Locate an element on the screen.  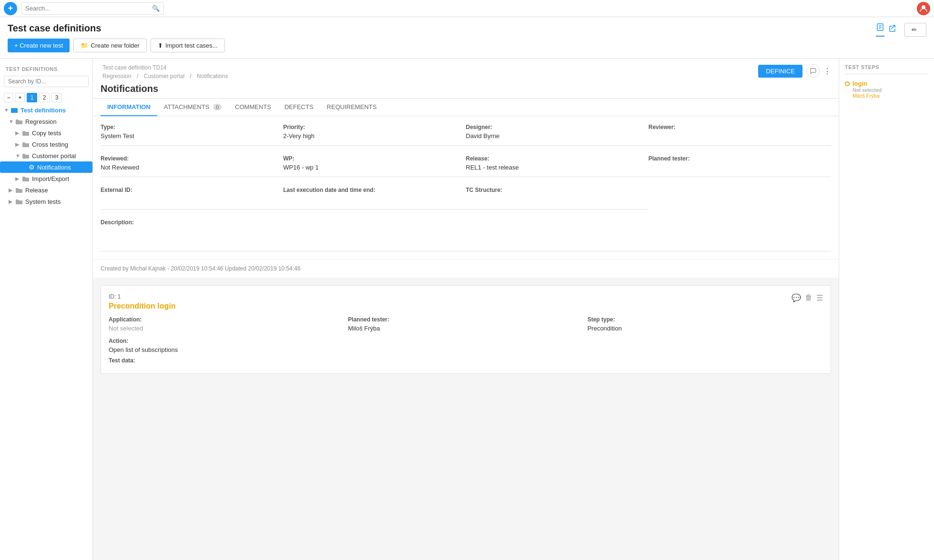
header-actions: + Create new test 📁 Create new folder ⬆ … is located at coordinates (116, 49).